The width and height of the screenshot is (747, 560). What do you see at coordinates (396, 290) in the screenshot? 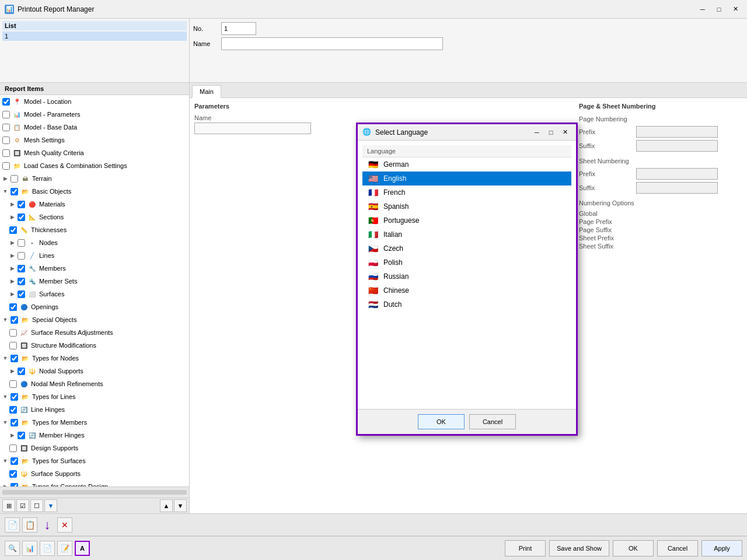
I see `chinese-label: Chinese` at bounding box center [396, 290].